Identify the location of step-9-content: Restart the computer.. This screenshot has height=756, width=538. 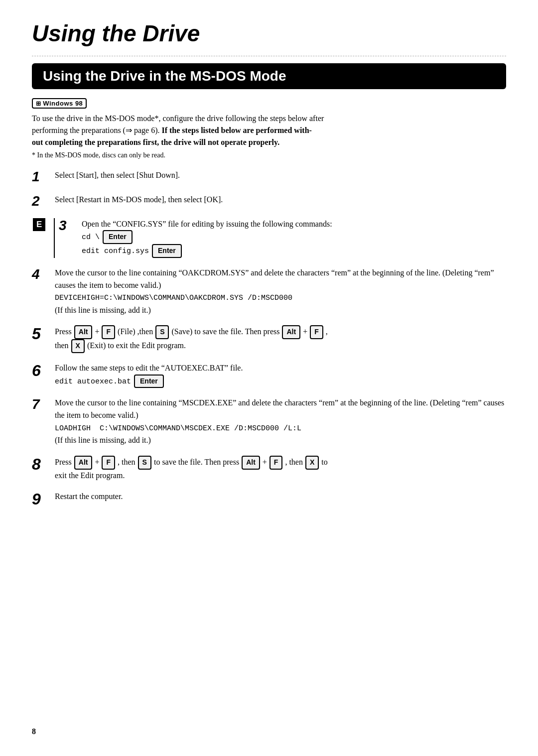
(280, 497).